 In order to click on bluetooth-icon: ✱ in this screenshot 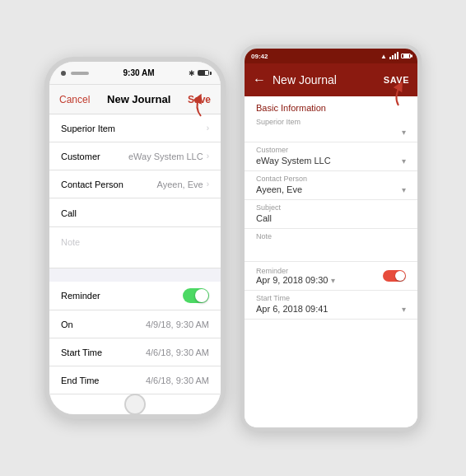, I will do `click(192, 73)`.